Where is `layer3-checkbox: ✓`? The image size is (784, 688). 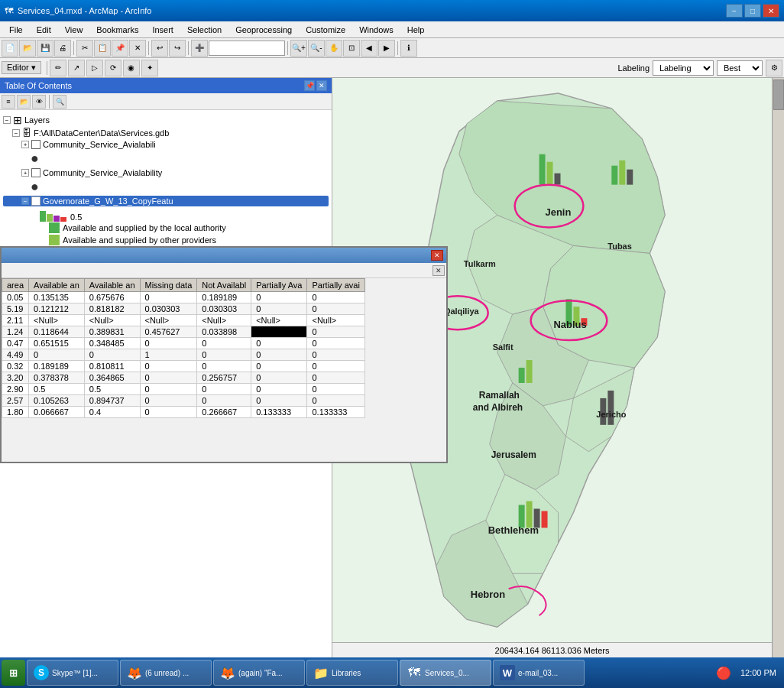 layer3-checkbox: ✓ is located at coordinates (36, 201).